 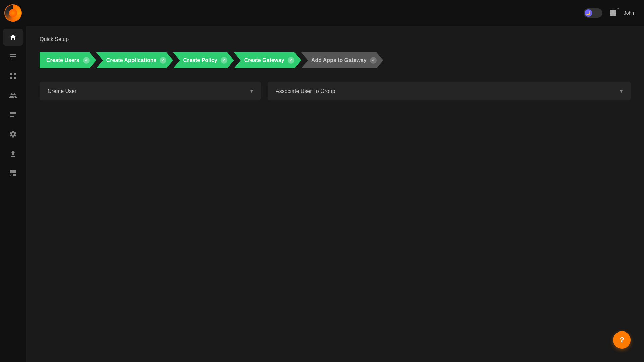 What do you see at coordinates (203, 60) in the screenshot?
I see `step-create-policy: Create Policy ✓` at bounding box center [203, 60].